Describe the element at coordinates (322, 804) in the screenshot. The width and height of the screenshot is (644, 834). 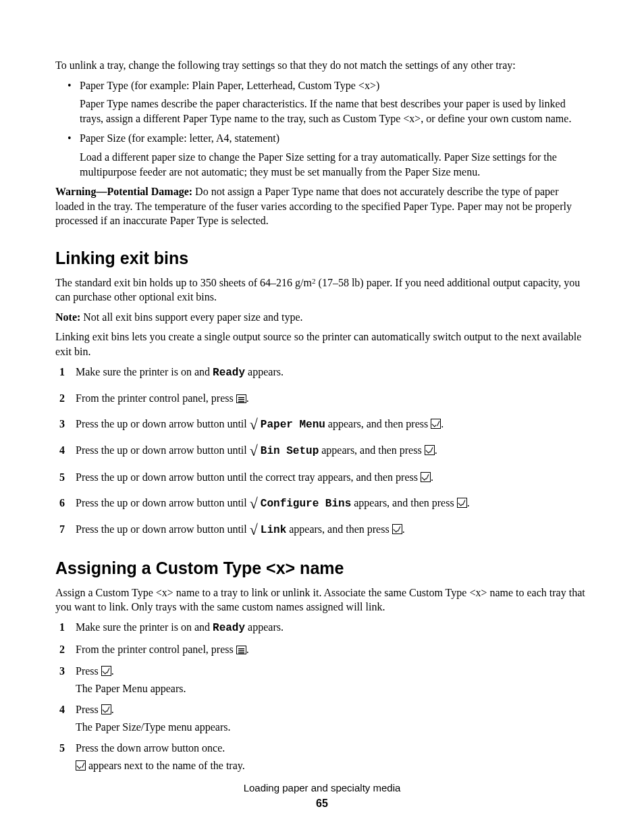
I see `footer-page-number: 65` at that location.